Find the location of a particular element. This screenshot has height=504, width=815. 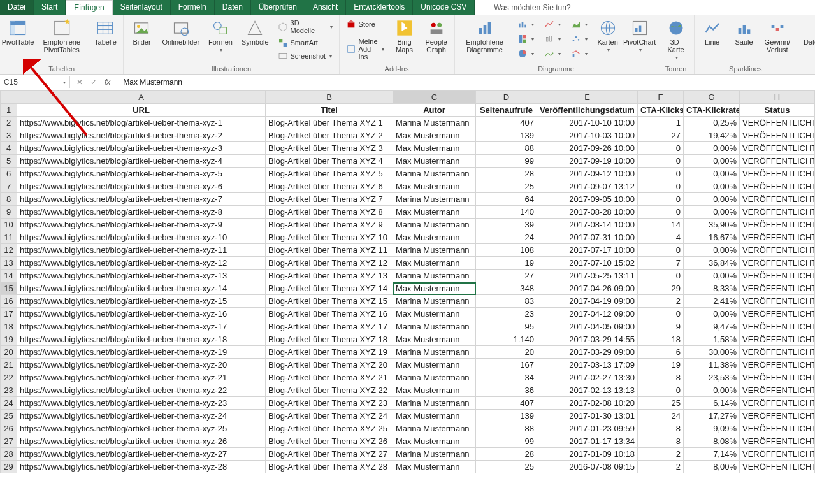

chart-type-bar-button: ▾ is located at coordinates (526, 24).